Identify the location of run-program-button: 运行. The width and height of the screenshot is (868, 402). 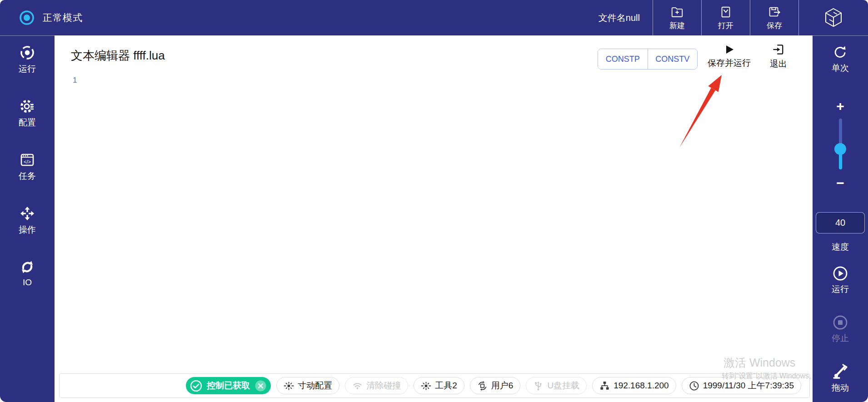
(840, 280).